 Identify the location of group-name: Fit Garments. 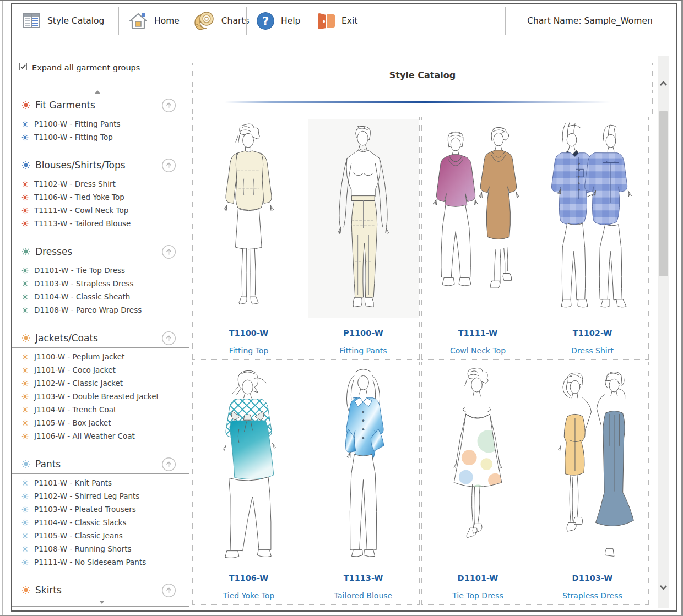
(65, 105).